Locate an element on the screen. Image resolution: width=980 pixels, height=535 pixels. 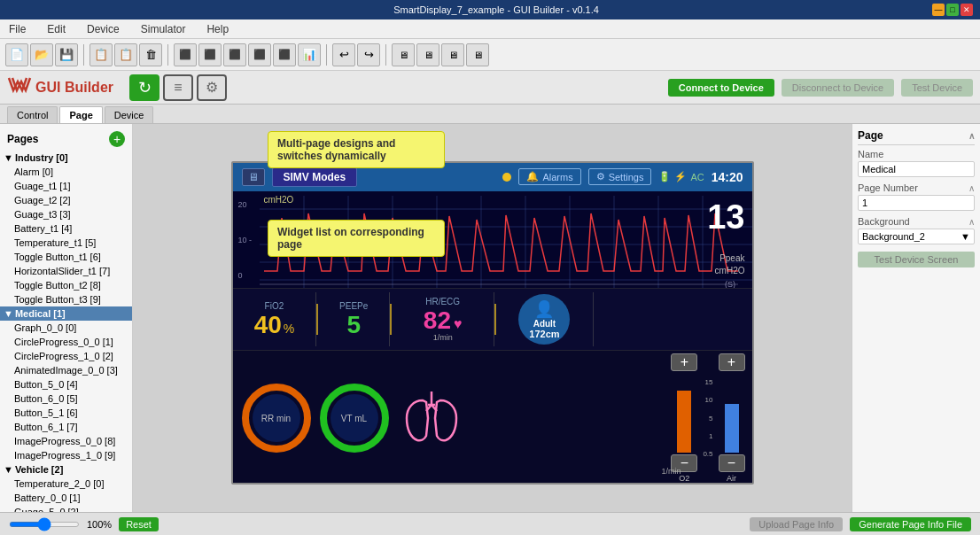
add-page-button: + is located at coordinates (117, 139).